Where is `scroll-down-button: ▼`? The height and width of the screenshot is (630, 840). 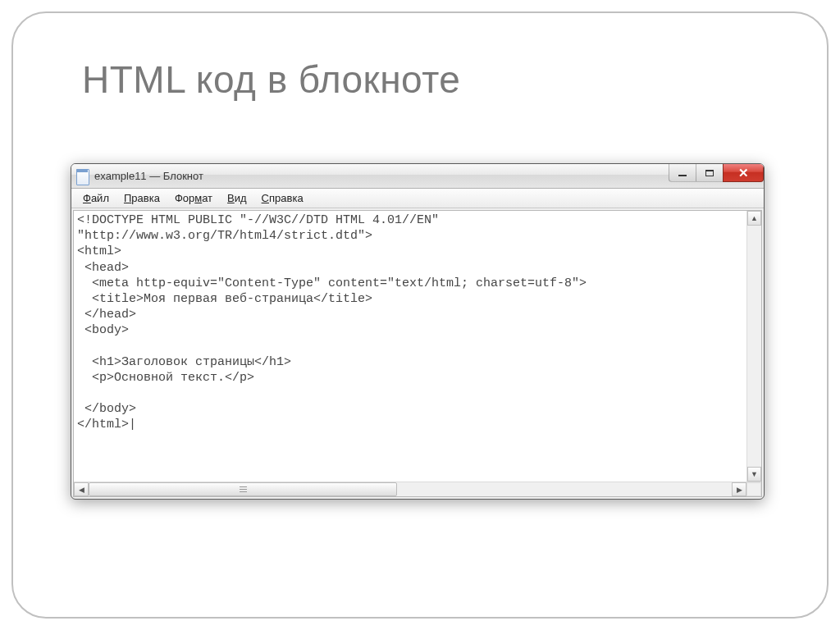 scroll-down-button: ▼ is located at coordinates (755, 474).